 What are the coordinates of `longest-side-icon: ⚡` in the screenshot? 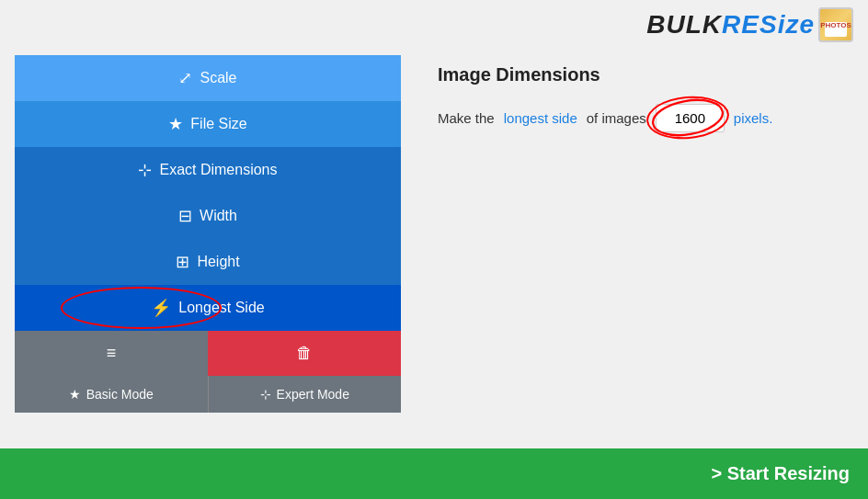 It's located at (161, 308).